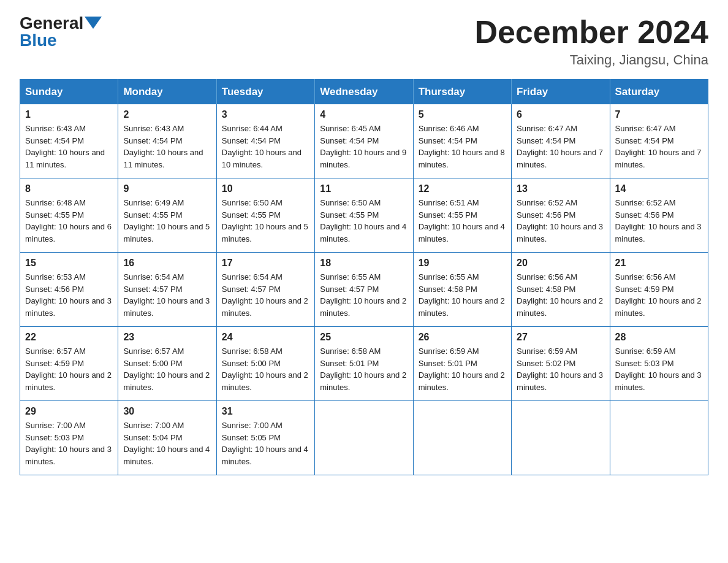  I want to click on calendar-week-row: 8 Sunrise: 6:48 AMSunset: 4:55 PMDayligh…, so click(364, 216).